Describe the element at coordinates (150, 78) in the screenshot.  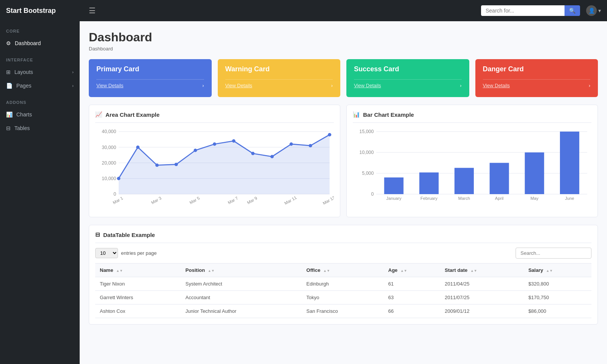
I see `summary-card-primary: Primary Card View Details ›` at that location.